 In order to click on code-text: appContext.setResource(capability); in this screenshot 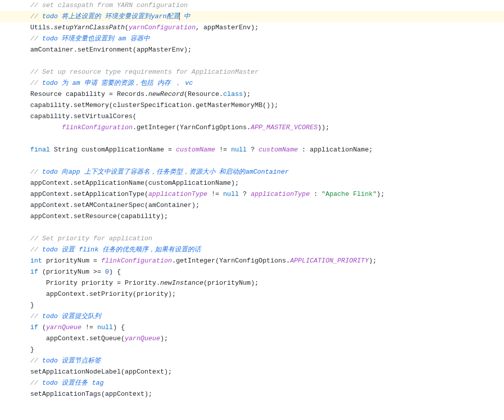, I will do `click(99, 216)`.